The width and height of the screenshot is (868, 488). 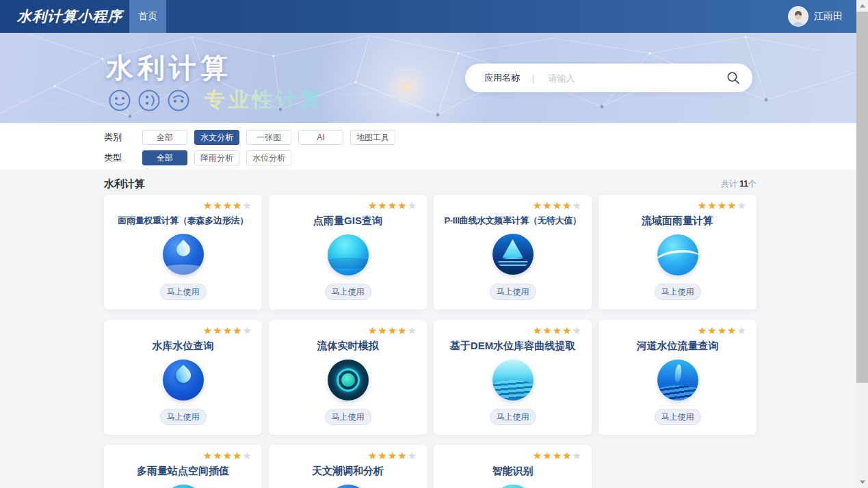 I want to click on top-navbar: 水利计算小程序 首页 江雨田, so click(x=428, y=16).